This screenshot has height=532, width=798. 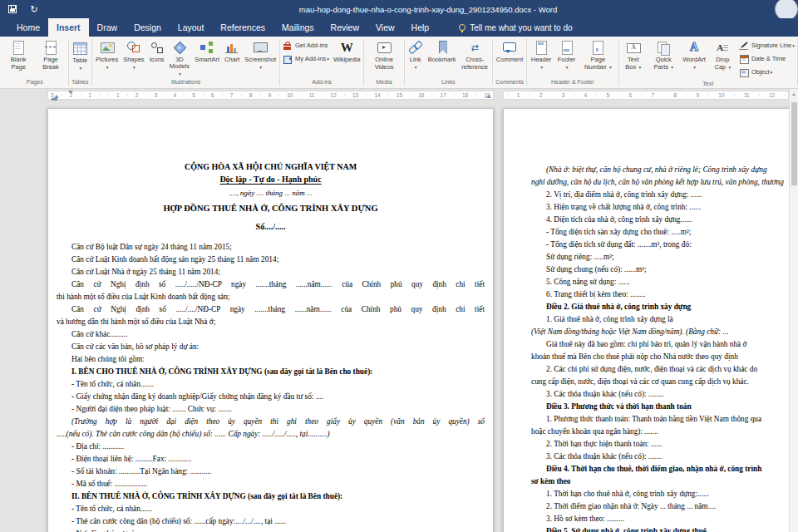 What do you see at coordinates (384, 47) in the screenshot?
I see `online-videos-icon` at bounding box center [384, 47].